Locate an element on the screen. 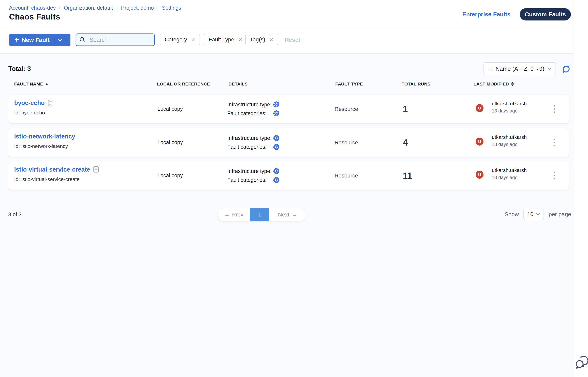 This screenshot has width=588, height=377. fault-name-link: istio-virtual-service-create is located at coordinates (52, 169).